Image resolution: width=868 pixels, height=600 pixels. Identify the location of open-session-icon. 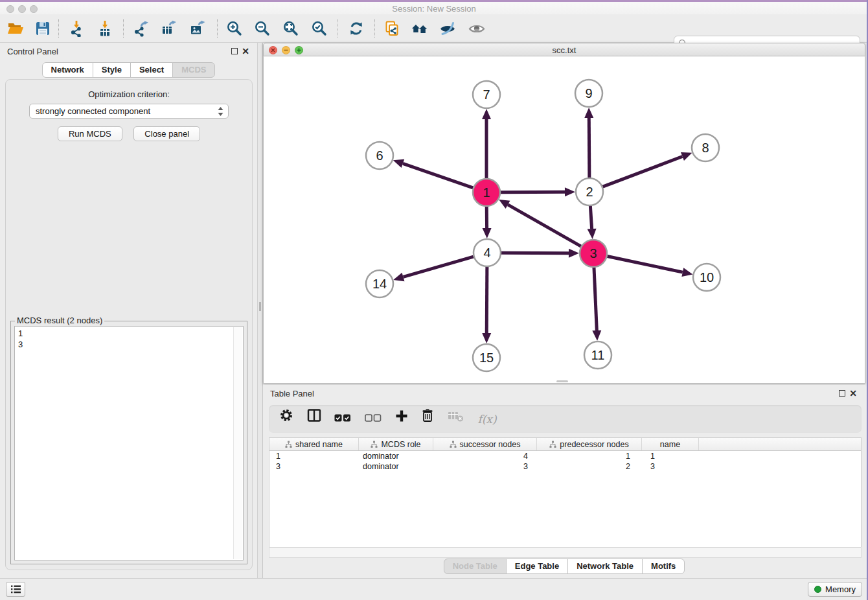
(16, 29).